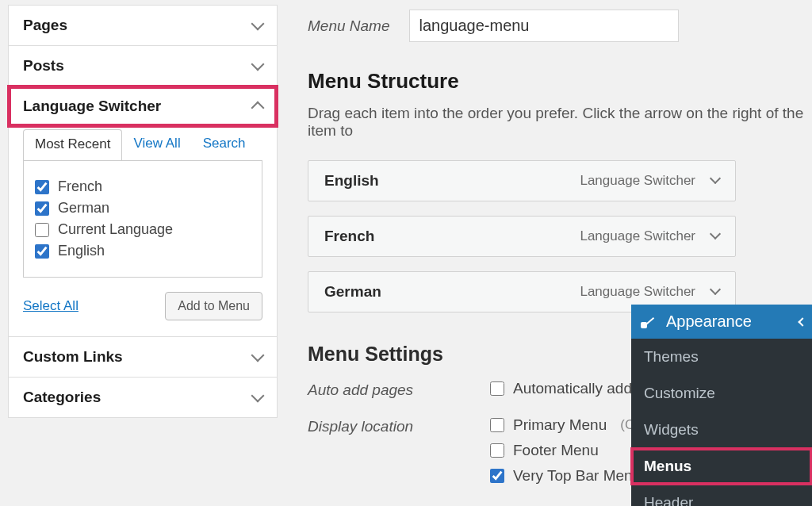  Describe the element at coordinates (42, 251) in the screenshot. I see `checkbox-english` at that location.